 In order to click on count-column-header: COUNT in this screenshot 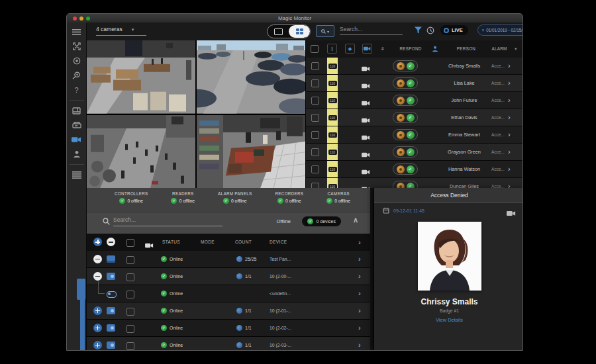, I will do `click(244, 242)`.